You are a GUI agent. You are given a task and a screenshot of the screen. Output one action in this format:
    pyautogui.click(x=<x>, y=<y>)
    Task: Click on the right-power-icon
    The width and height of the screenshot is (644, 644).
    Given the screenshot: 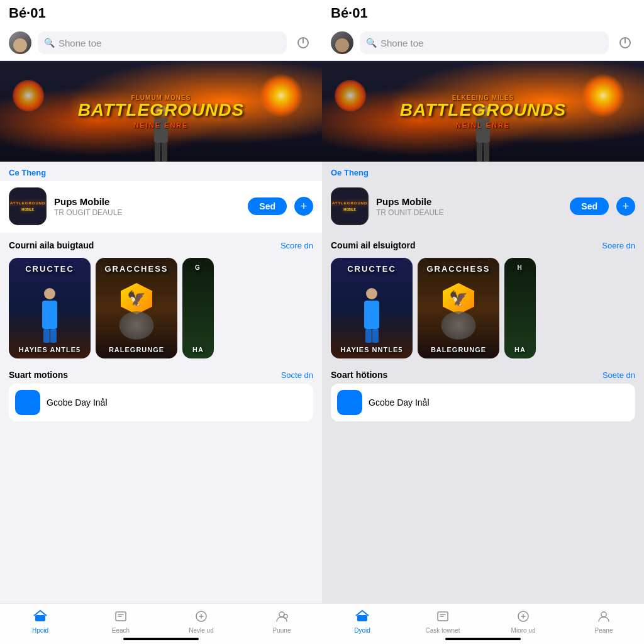 What is the action you would take?
    pyautogui.click(x=625, y=43)
    